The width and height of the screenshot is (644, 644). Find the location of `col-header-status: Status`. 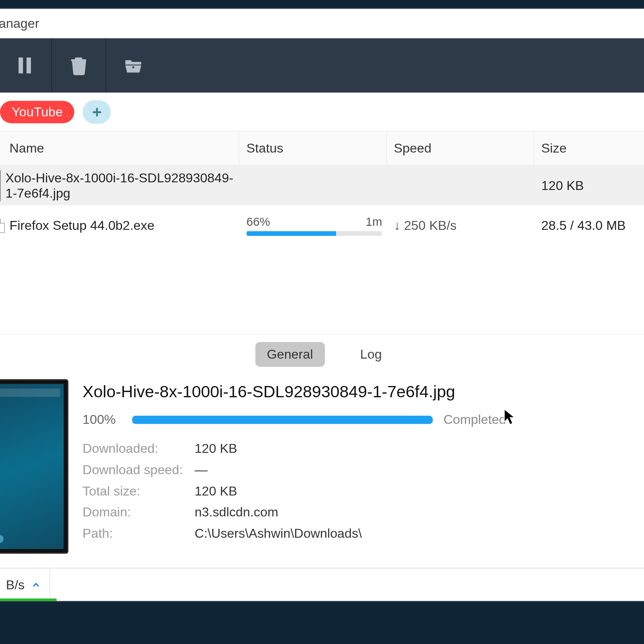

col-header-status: Status is located at coordinates (313, 149).